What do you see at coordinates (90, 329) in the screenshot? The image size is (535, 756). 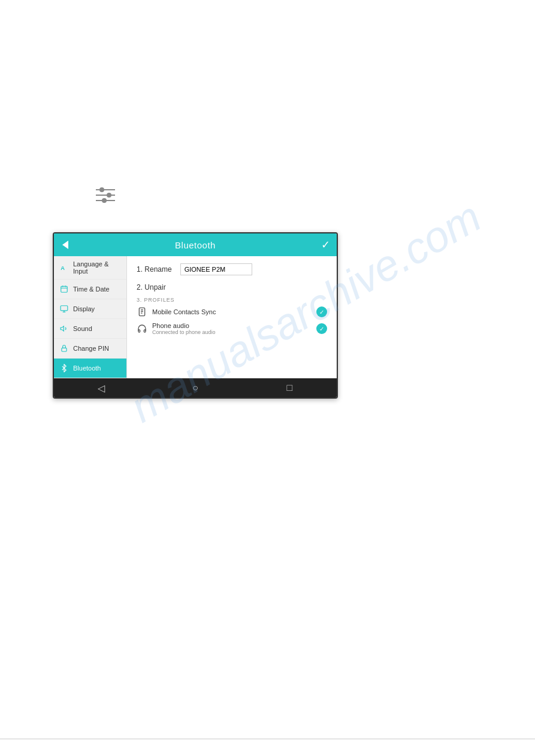 I see `sidebar-item-sound: Sound` at bounding box center [90, 329].